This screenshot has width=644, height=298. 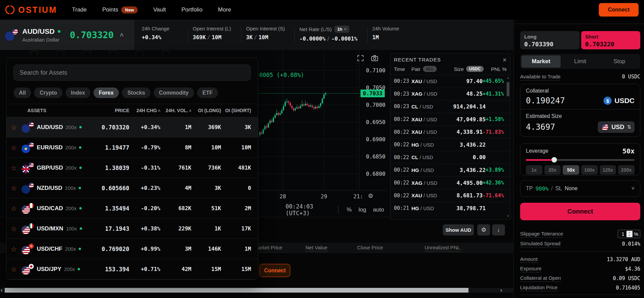 I want to click on nav-item-label: Trade, so click(x=79, y=10).